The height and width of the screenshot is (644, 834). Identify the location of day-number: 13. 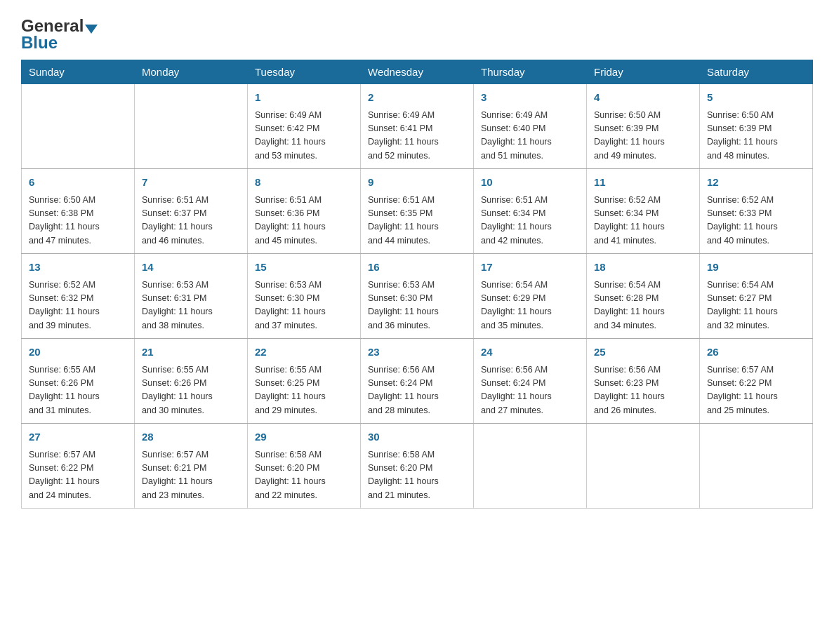
(78, 268).